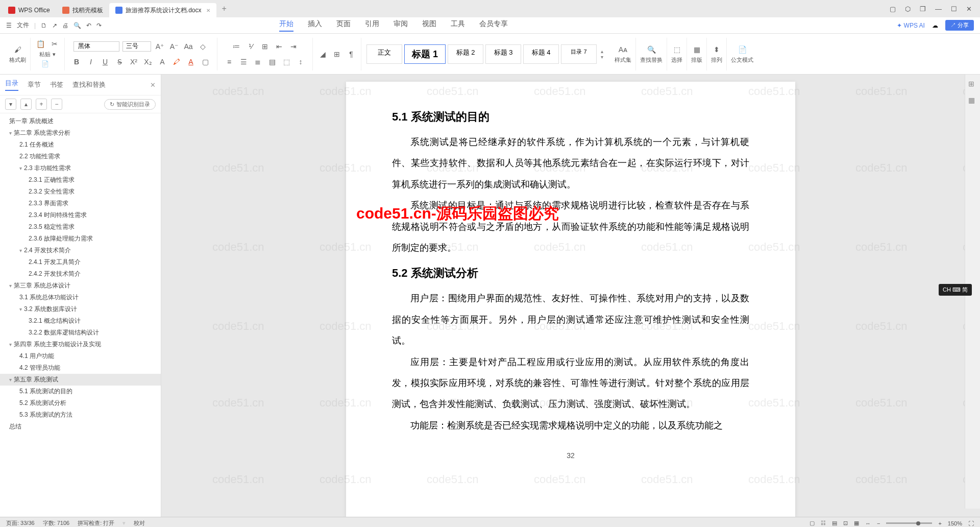  Describe the element at coordinates (160, 46) in the screenshot. I see `increase-font-icon: A⁺` at that location.